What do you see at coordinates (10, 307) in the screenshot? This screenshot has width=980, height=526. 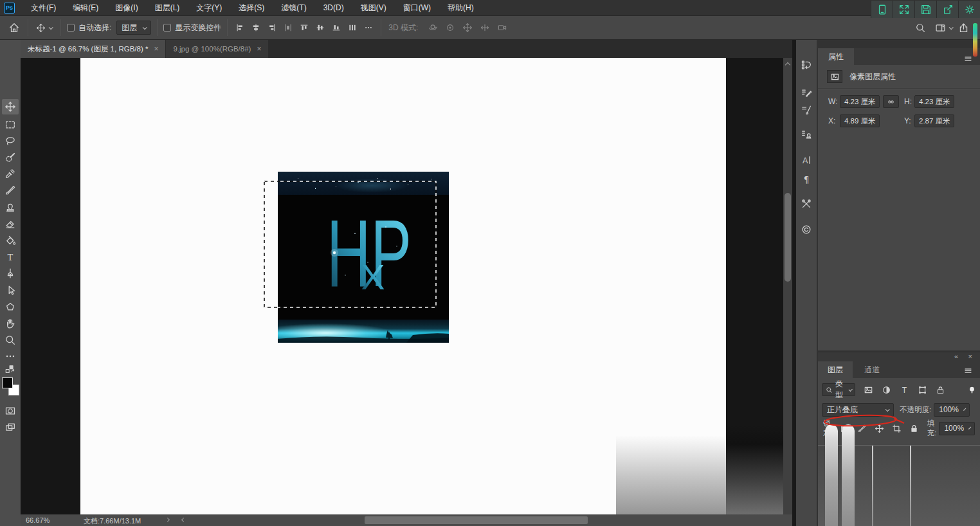 I see `shape-tool` at bounding box center [10, 307].